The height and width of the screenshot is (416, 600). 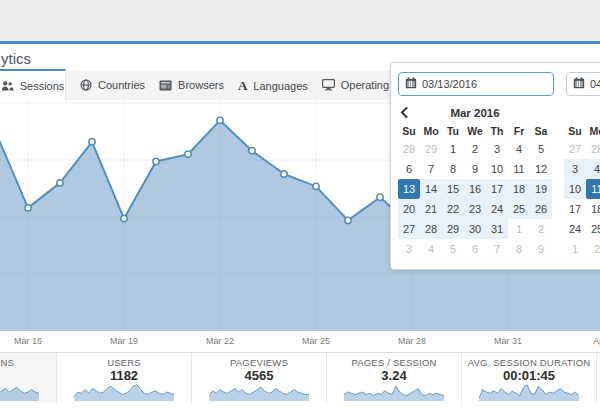 What do you see at coordinates (475, 189) in the screenshot?
I see `calendar-day: 16` at bounding box center [475, 189].